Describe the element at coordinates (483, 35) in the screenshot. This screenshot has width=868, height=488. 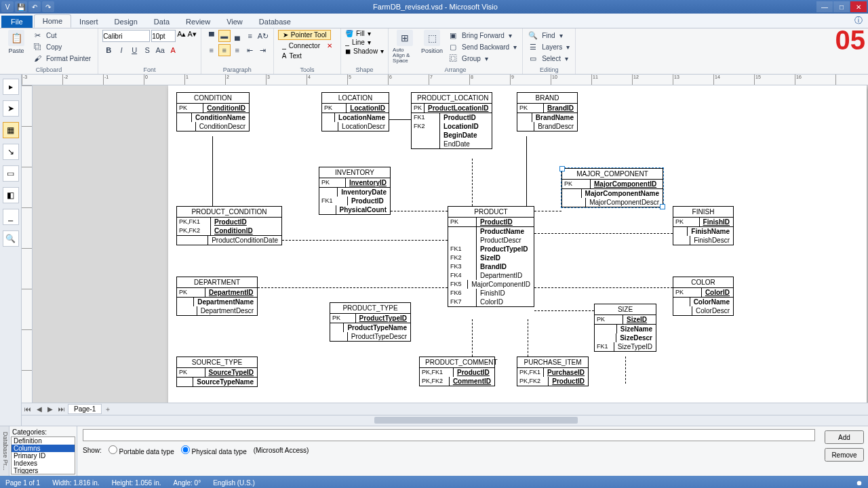
I see `bring-forward-button: ▣Bring Forward ▾` at that location.